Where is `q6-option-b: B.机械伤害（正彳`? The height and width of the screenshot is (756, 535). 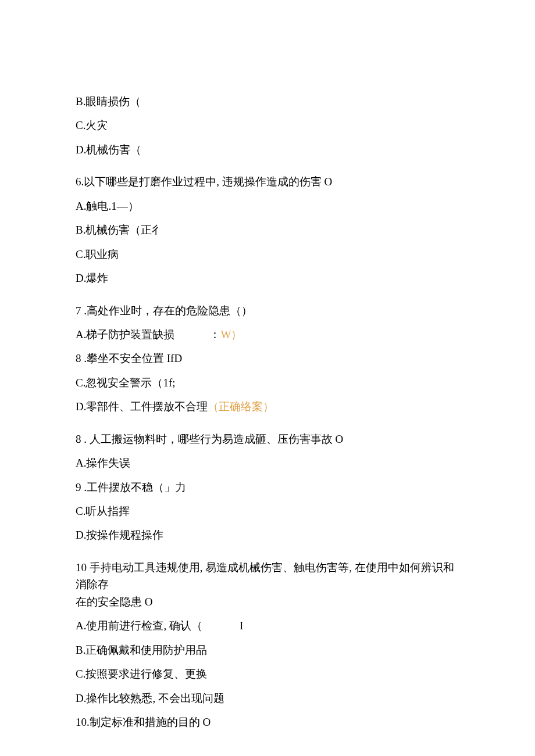 q6-option-b: B.机械伤害（正彳 is located at coordinates (268, 230).